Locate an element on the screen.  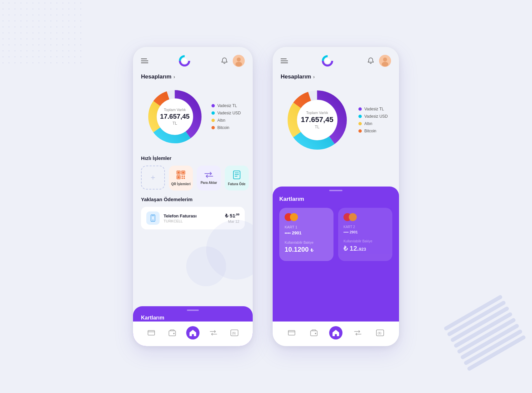
cards-section: Kartlarım KART 1 •••• 2901 Kullanılabili… is located at coordinates (336, 256).